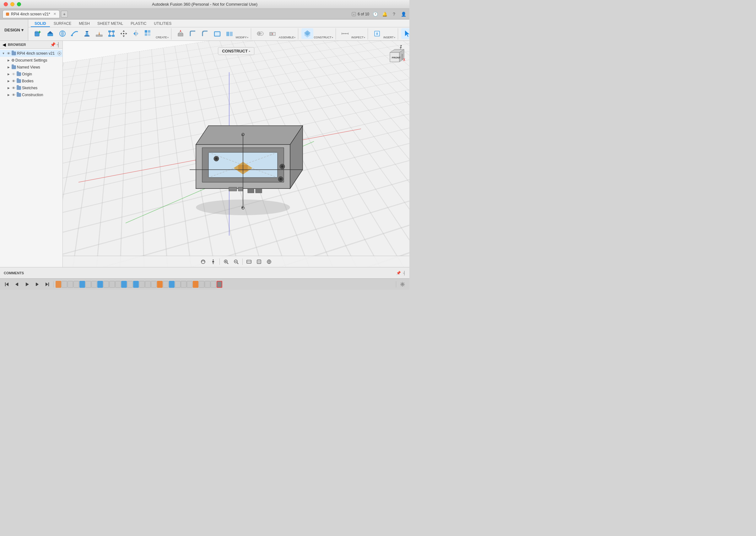 Image resolution: width=756 pixels, height=536 pixels. What do you see at coordinates (203, 262) in the screenshot?
I see `orbit-button` at bounding box center [203, 262].